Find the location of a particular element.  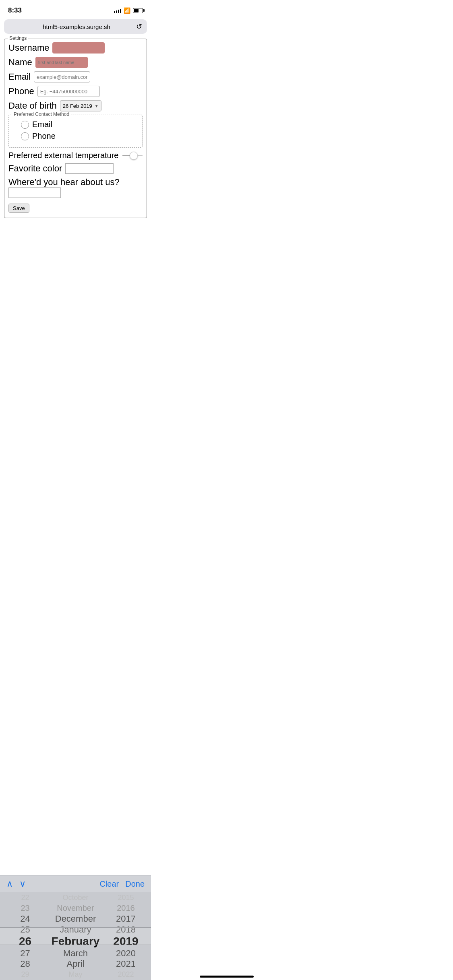

hear-label: Where'd you hear about us? is located at coordinates (64, 182).